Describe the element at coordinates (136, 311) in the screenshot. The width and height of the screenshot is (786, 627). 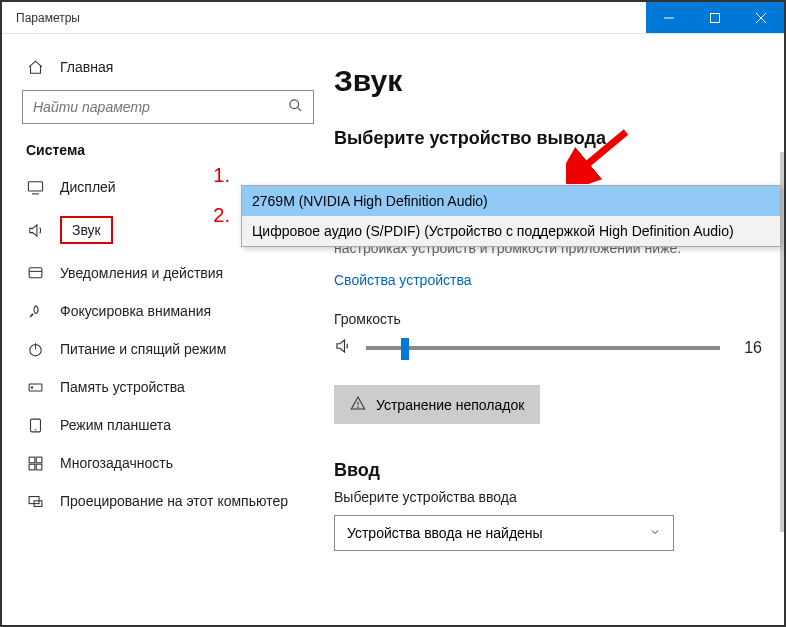
I see `sidebar-item-label: Фокусировка внимания` at that location.